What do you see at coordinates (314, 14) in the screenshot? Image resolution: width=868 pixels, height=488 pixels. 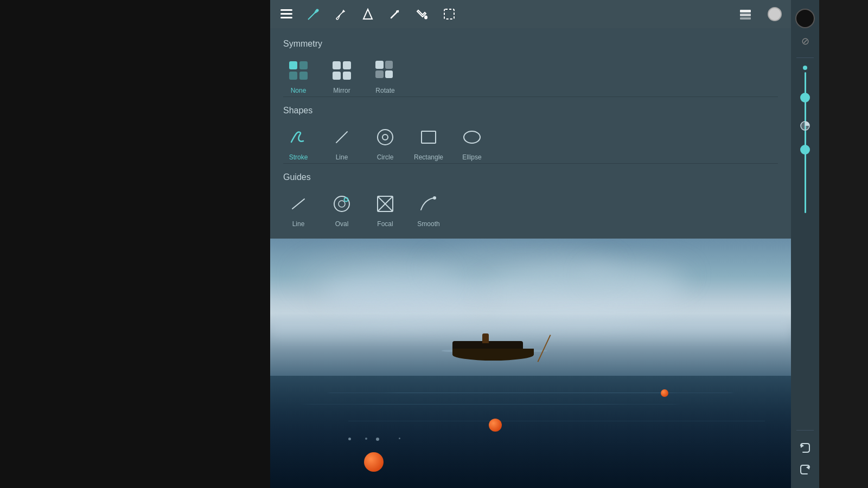 I see `pen-tool-button` at bounding box center [314, 14].